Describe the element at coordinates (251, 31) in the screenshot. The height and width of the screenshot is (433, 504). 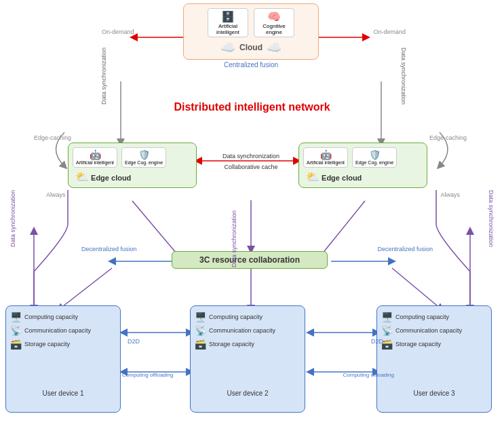
I see `cloud-box: 🗄️ Artificial intelligent 🧠 Cognitive en…` at that location.